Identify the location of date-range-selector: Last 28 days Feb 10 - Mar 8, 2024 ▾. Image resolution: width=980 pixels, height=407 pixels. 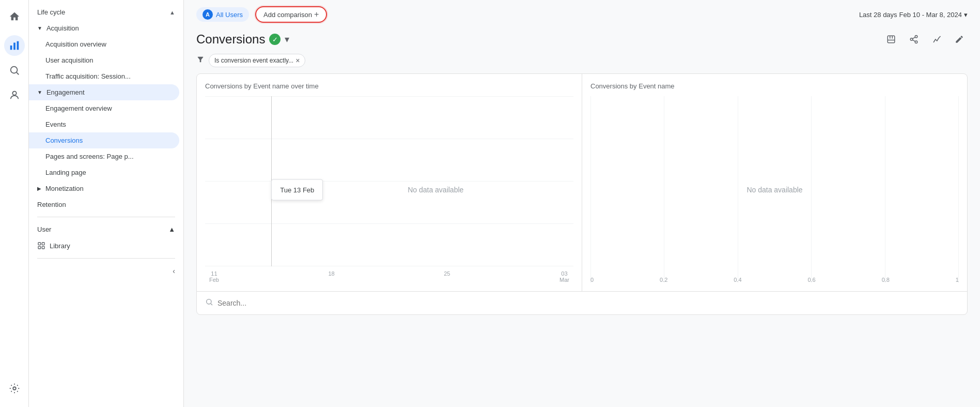
(913, 14).